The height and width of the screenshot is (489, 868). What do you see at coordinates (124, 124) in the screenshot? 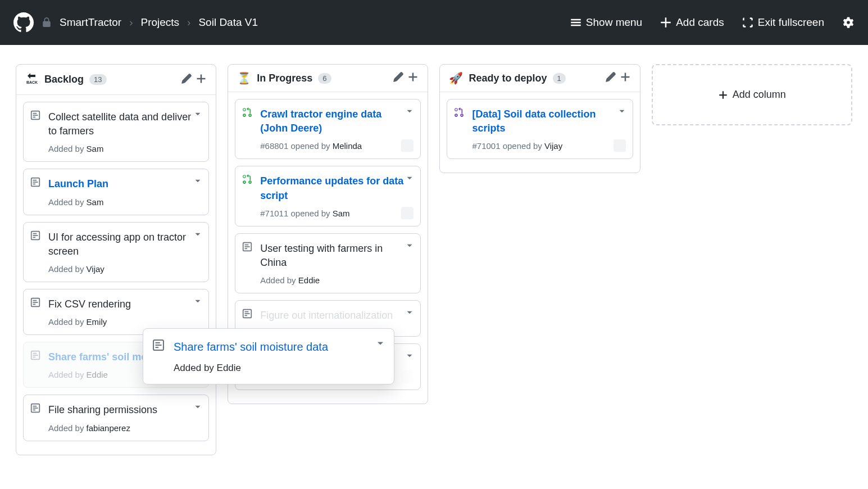
I see `card-title: Collect satellite data and deliver to fa…` at bounding box center [124, 124].